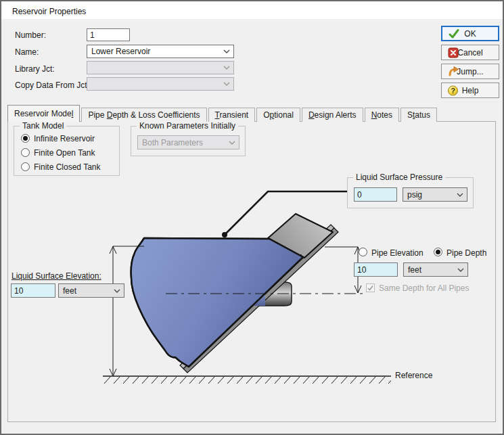  Describe the element at coordinates (423, 288) in the screenshot. I see `same-depth-label: Same Depth for All Pipes` at that location.